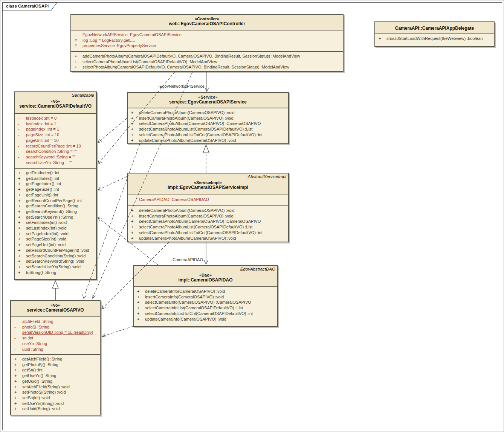 Image resolution: width=504 pixels, height=432 pixels. What do you see at coordinates (435, 28) in the screenshot?
I see `class-name: CameraAPI::CameraAPIAppDelegate` at bounding box center [435, 28].